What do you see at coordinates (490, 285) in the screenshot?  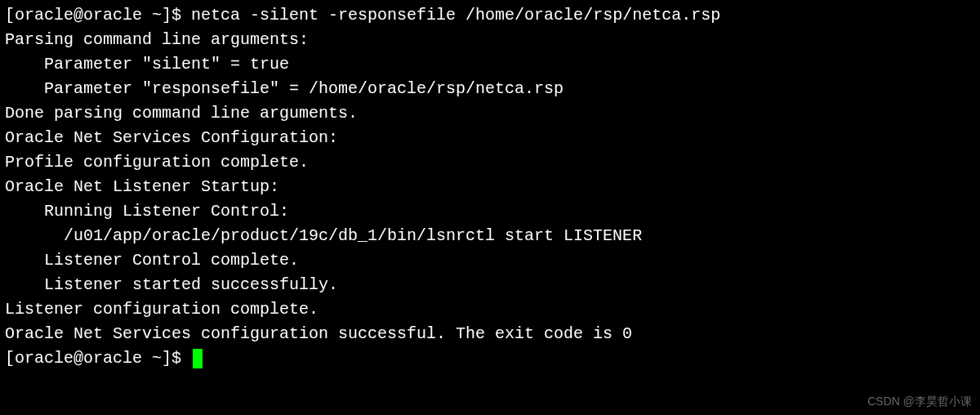 I see `output-line: Listener started successfully.` at bounding box center [490, 285].